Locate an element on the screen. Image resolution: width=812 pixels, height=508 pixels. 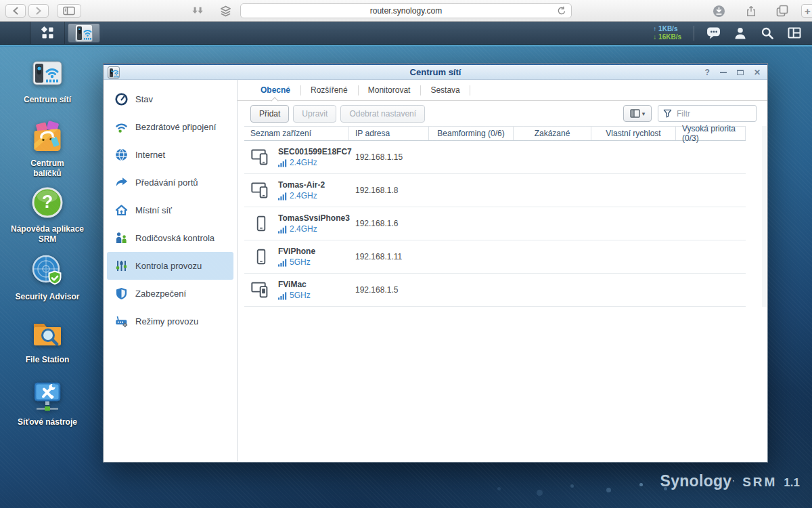
desktop-icon-network-center: Centrum sítí is located at coordinates (47, 80).